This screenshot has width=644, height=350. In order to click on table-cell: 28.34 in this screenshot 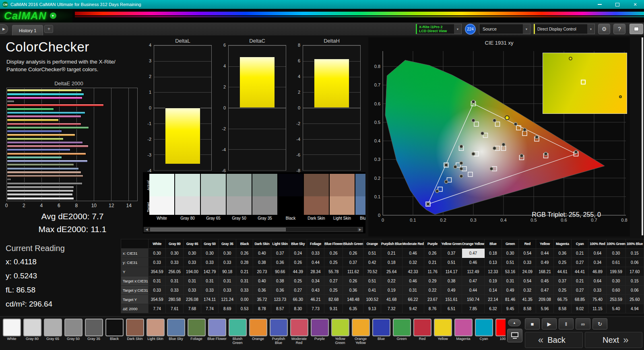, I will do `click(316, 272)`.